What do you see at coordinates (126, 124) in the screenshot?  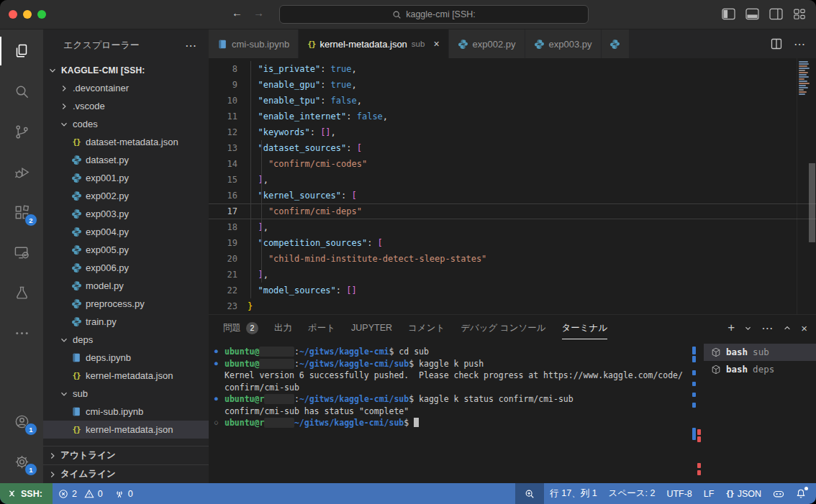 I see `tree-item-codes: codes` at bounding box center [126, 124].